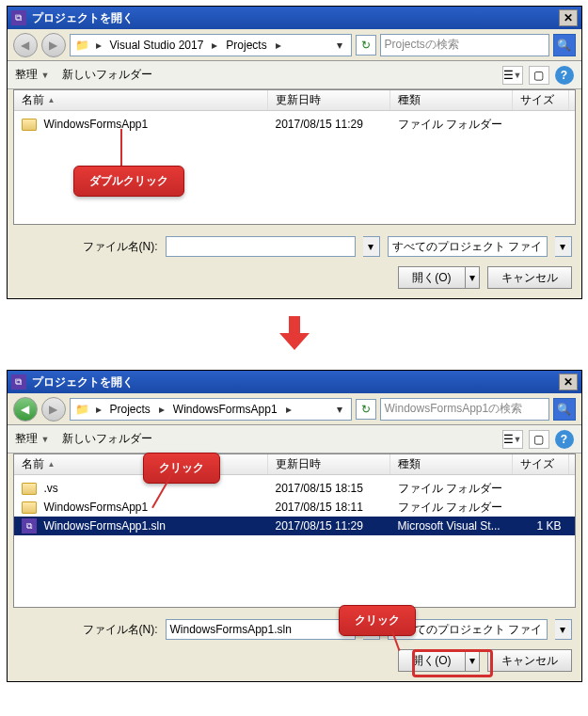 The height and width of the screenshot is (716, 588). Describe the element at coordinates (211, 409) in the screenshot. I see `breadcrumb: 📁 ▸ Projects ▸ WindowsFormsApp1 ▸ ▾` at that location.